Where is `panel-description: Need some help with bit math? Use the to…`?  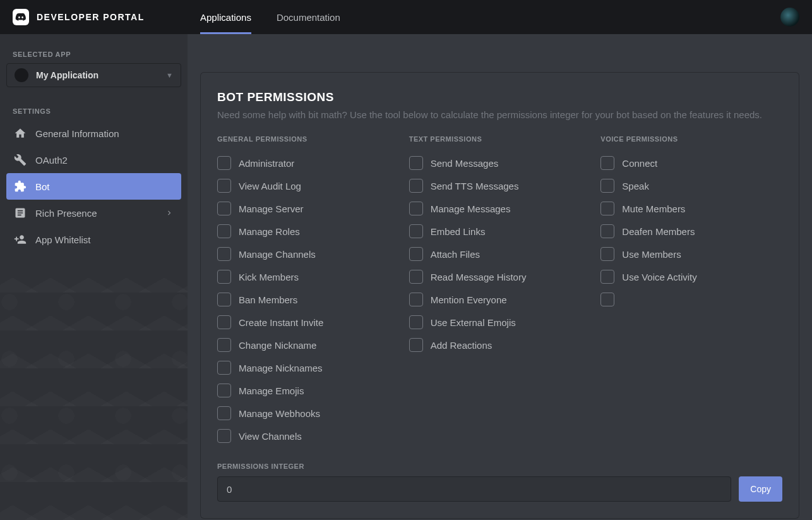
panel-description: Need some help with bit math? Use the to… is located at coordinates (500, 115).